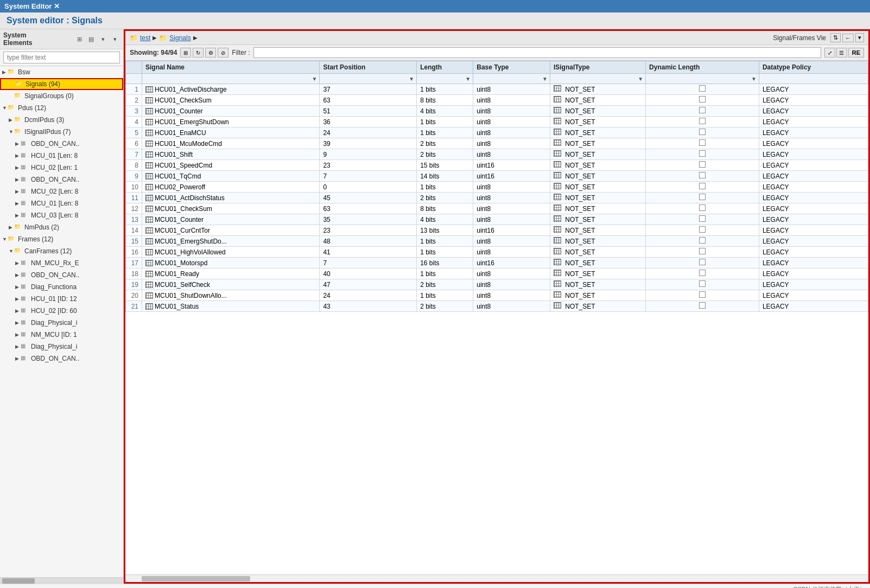 This screenshot has width=870, height=588. I want to click on refresh-icon-btn: ↻, so click(198, 53).